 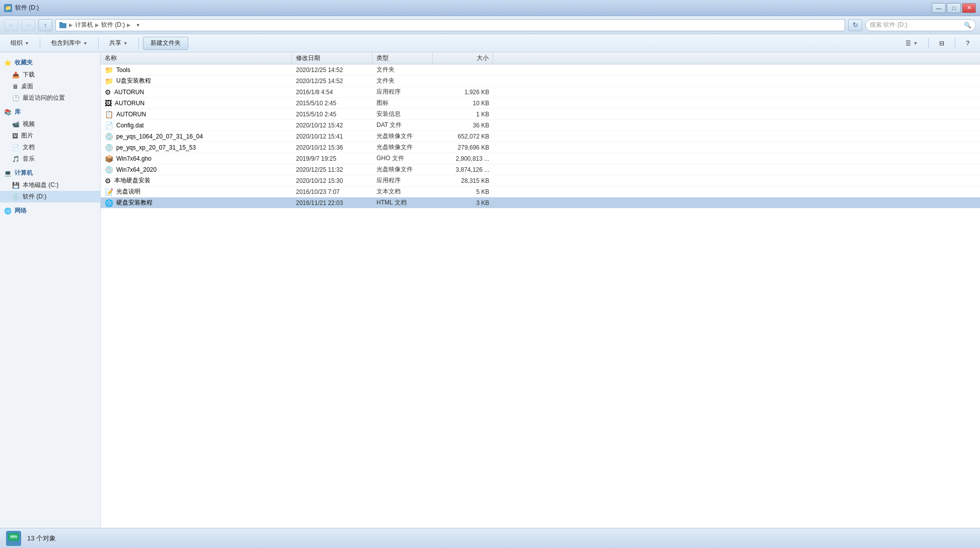 I want to click on back-button: ←, so click(x=11, y=25).